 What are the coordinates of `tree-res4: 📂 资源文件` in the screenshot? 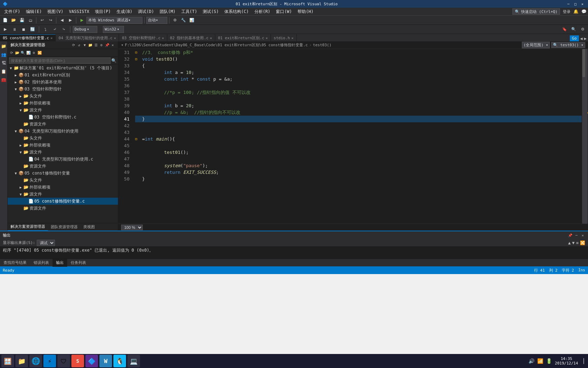 It's located at (63, 166).